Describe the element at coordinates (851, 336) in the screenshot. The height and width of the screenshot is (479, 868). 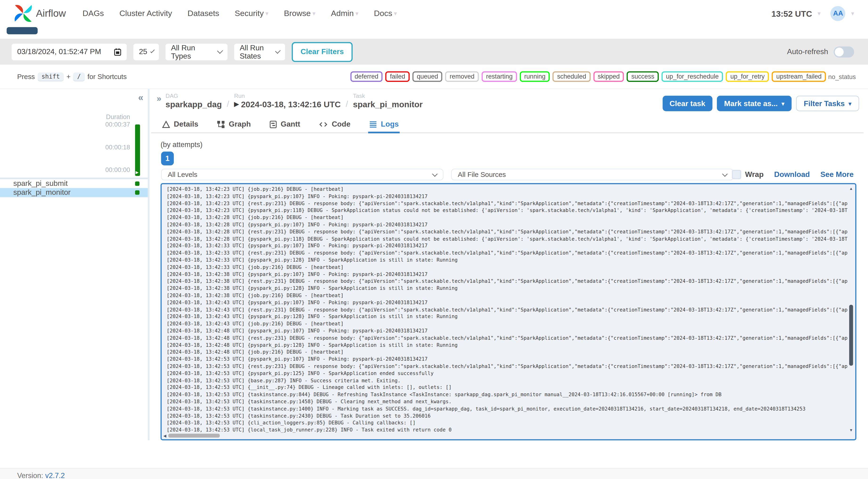
I see `vertical-scroll-thumb` at that location.